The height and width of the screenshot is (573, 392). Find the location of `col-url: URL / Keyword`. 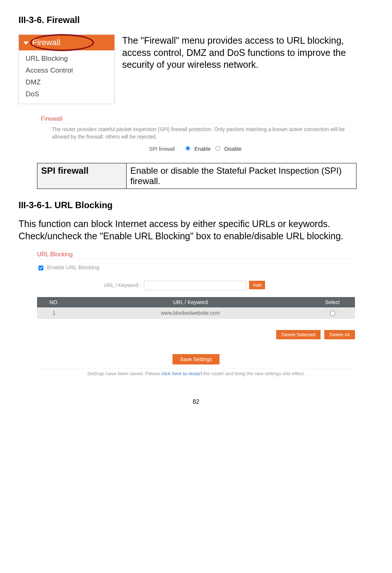

col-url: URL / Keyword is located at coordinates (190, 302).